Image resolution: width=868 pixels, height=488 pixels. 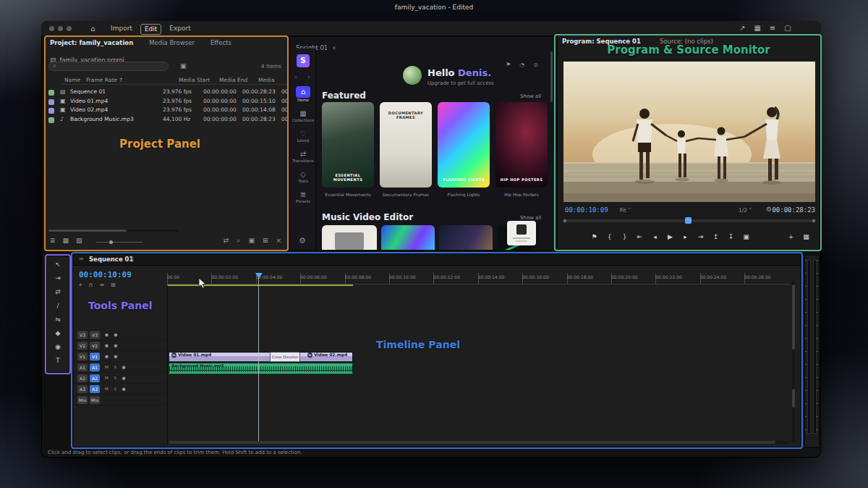 I want to click on window-close-button, so click(x=52, y=29).